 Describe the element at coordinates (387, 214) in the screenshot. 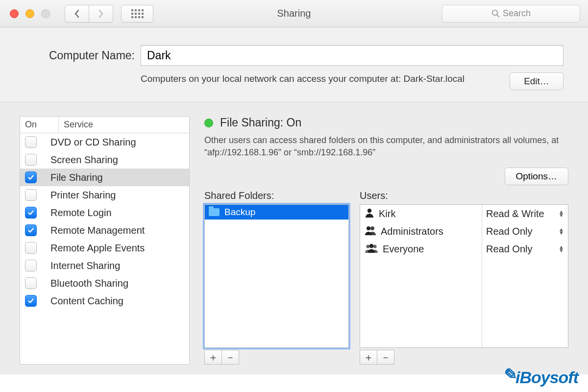

I see `user-name: Kirk` at that location.